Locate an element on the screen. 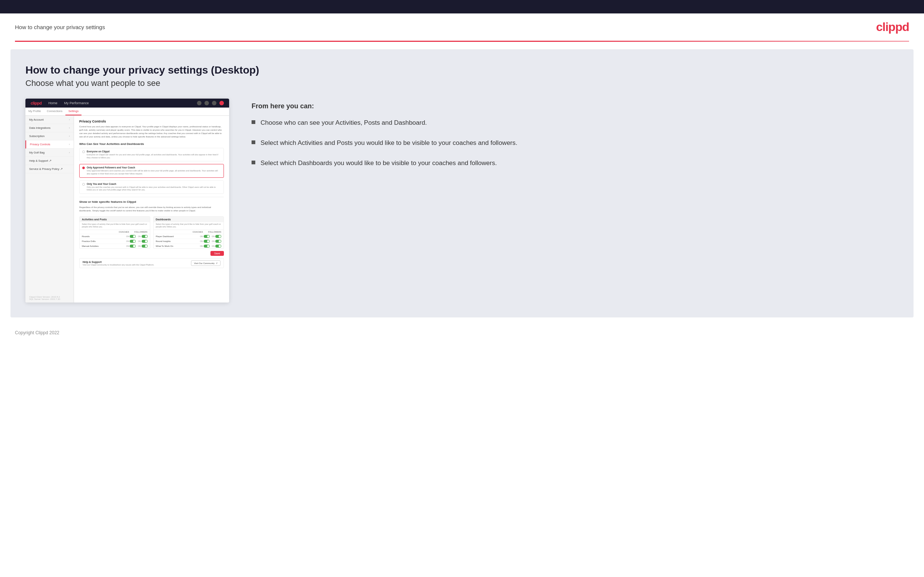 The width and height of the screenshot is (924, 577). toggle-row-practice: Practice Drills ON ON is located at coordinates (115, 241).